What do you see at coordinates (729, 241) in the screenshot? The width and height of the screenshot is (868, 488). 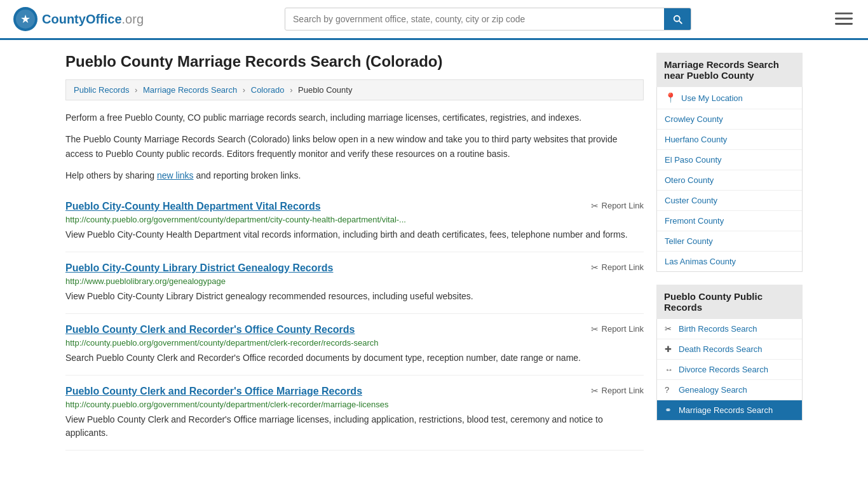 I see `teller-county-link: Teller County` at bounding box center [729, 241].